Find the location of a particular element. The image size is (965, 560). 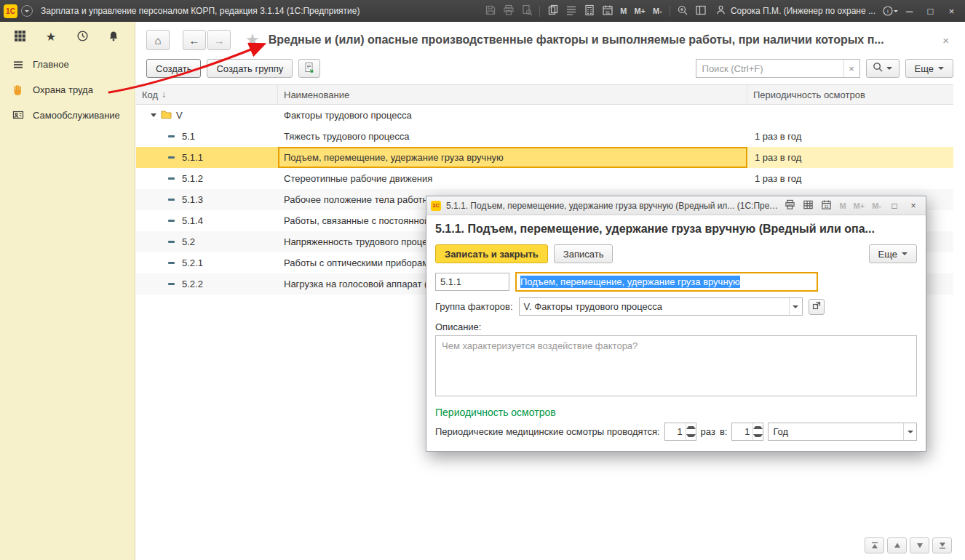

dialog-calendar-button: 31 is located at coordinates (827, 206).